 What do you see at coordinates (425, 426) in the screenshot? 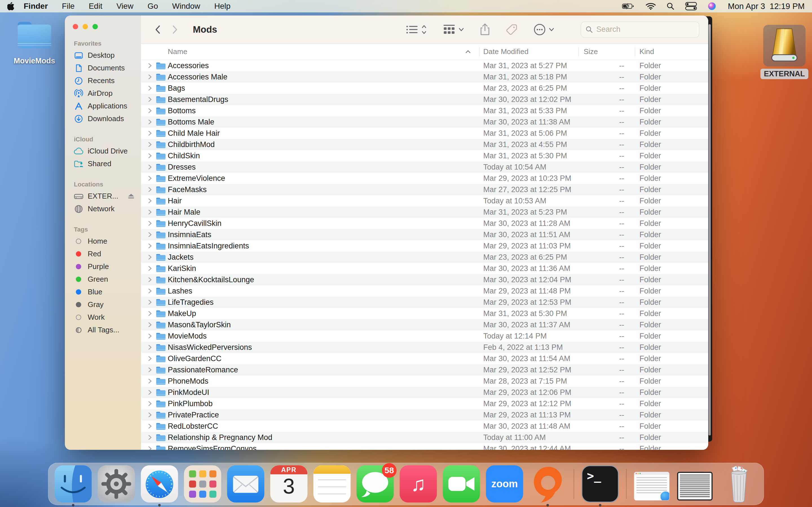
I see `file-row: RedLobsterCC Mar 30, 2023 at 11:48 AM --…` at bounding box center [425, 426].